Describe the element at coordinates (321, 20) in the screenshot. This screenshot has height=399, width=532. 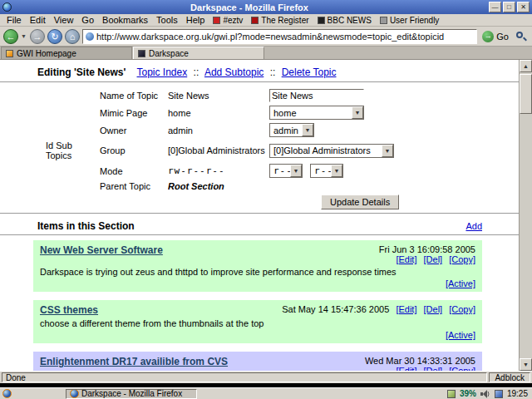
I see `bookmark-icon` at that location.